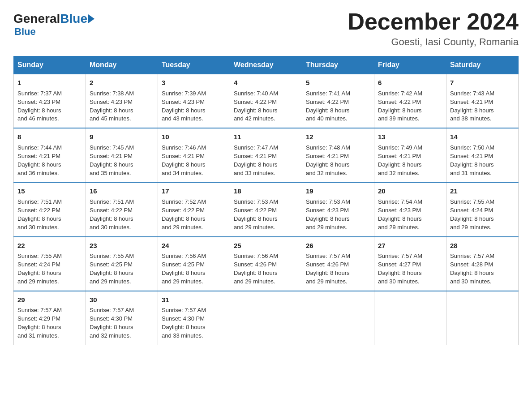  Describe the element at coordinates (410, 101) in the screenshot. I see `calendar-day-cell: 6Sunrise: 7:42 AMSunset: 4:22 PMDaylight…` at that location.